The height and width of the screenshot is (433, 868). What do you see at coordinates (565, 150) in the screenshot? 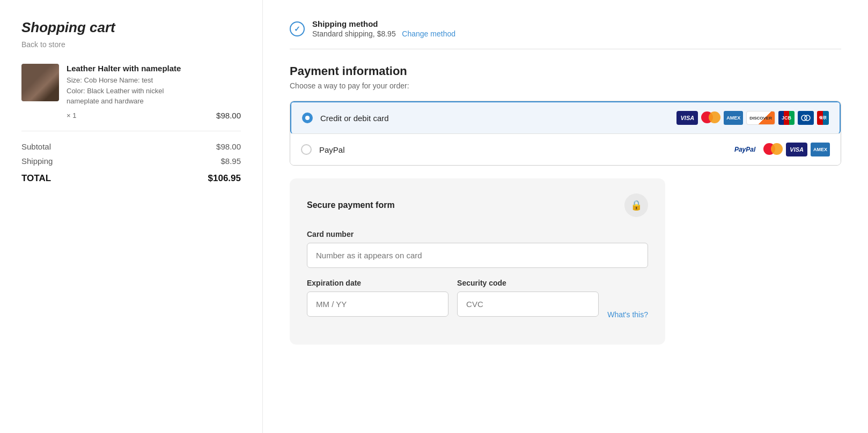
I see `payment-option-paypal: PayPal PayPal VISA AMEX` at bounding box center [565, 150].